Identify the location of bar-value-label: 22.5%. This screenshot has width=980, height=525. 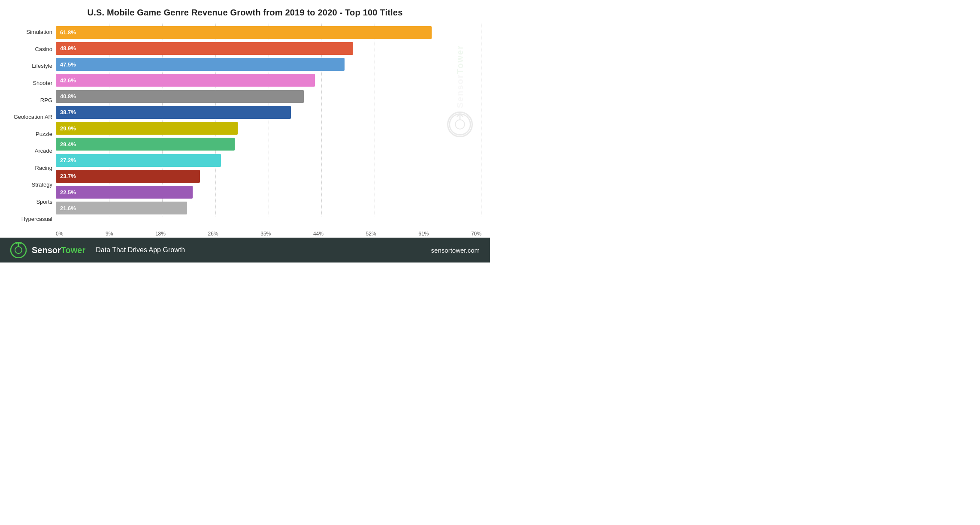
(68, 192).